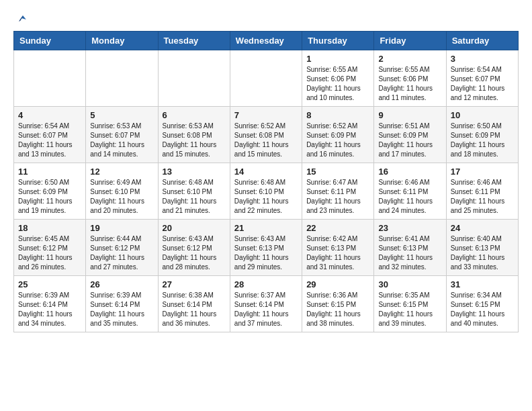 This screenshot has width=532, height=411. I want to click on day-info: Sunrise: 6:35 AM Sunset: 6:15 PM Dayligh…, so click(410, 310).